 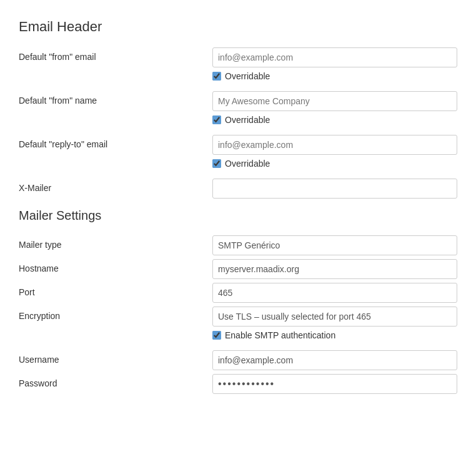 I want to click on mailer-type-controls, so click(x=335, y=245).